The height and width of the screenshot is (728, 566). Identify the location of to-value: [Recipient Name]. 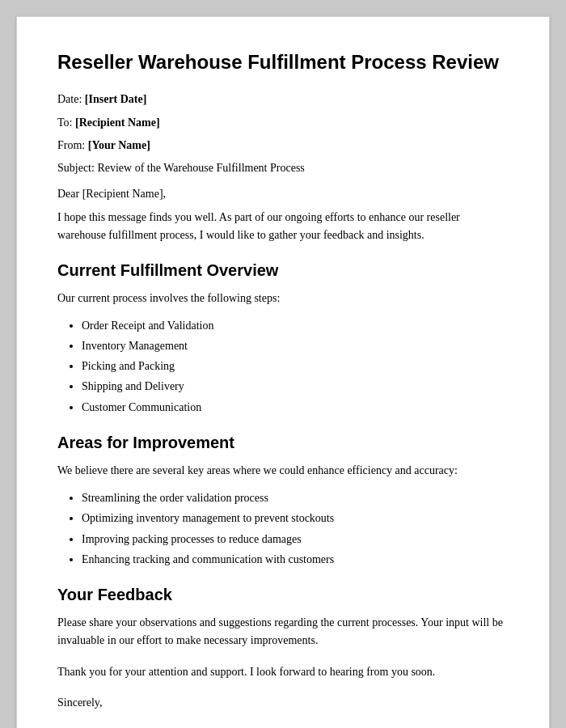
(118, 123).